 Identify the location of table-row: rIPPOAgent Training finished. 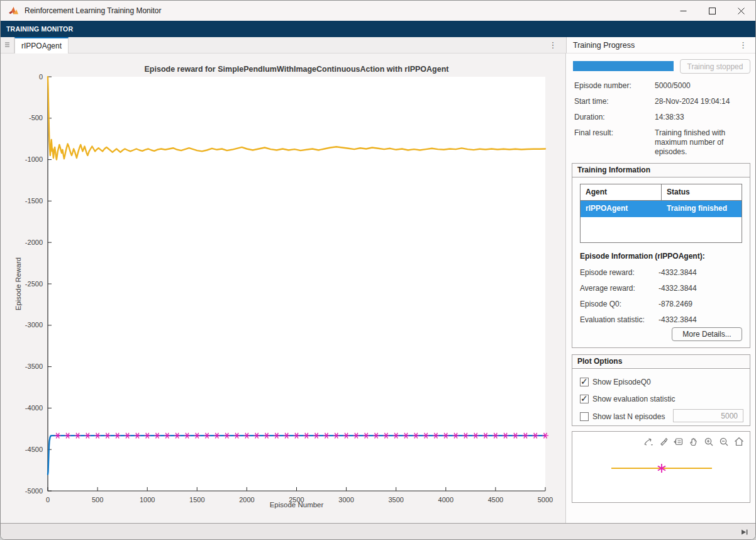
(661, 209).